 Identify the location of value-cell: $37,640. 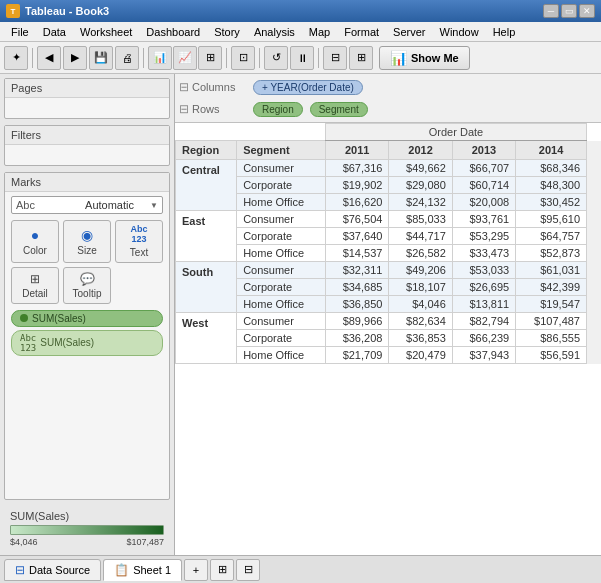
(358, 236).